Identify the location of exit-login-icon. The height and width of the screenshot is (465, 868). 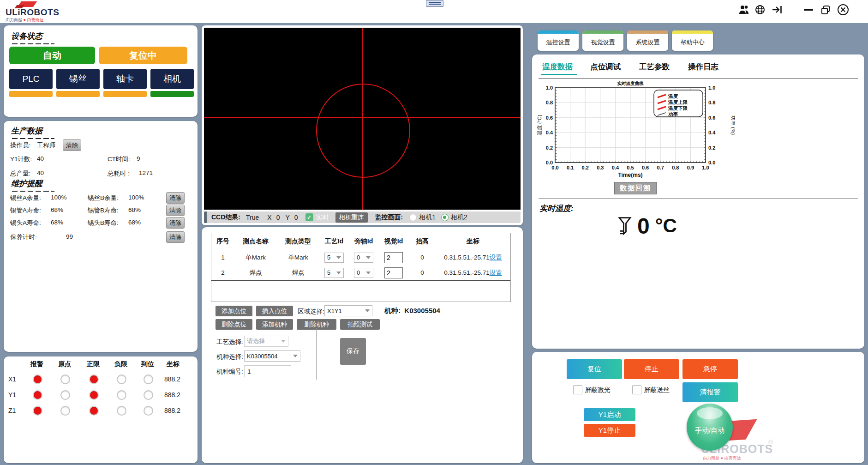
(777, 11).